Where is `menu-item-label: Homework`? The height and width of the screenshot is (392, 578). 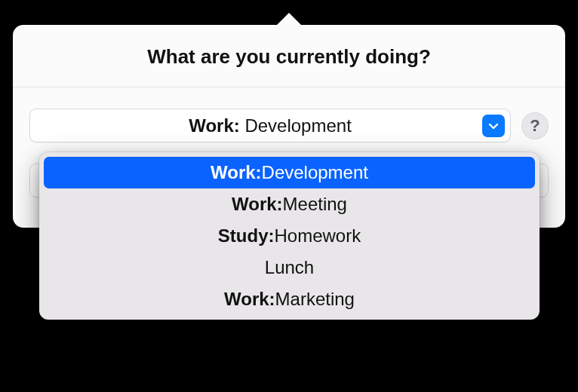 menu-item-label: Homework is located at coordinates (317, 236).